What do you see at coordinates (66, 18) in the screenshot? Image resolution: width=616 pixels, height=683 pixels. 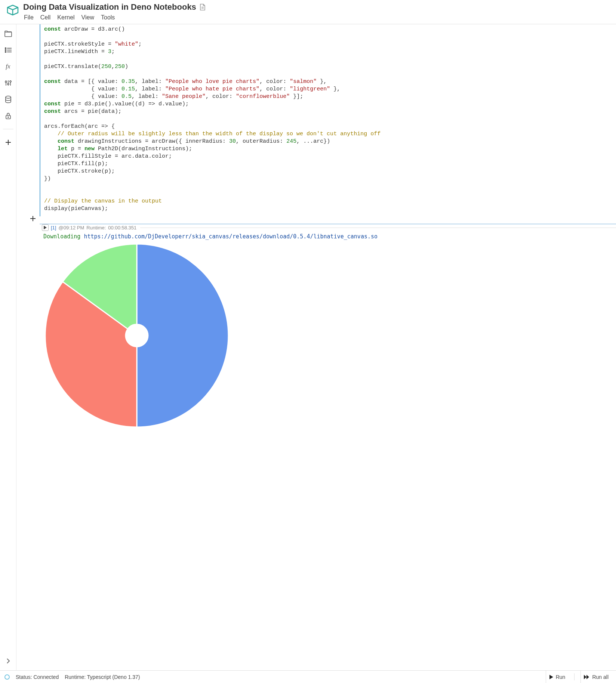 I see `menu-kernel: Kernel` at bounding box center [66, 18].